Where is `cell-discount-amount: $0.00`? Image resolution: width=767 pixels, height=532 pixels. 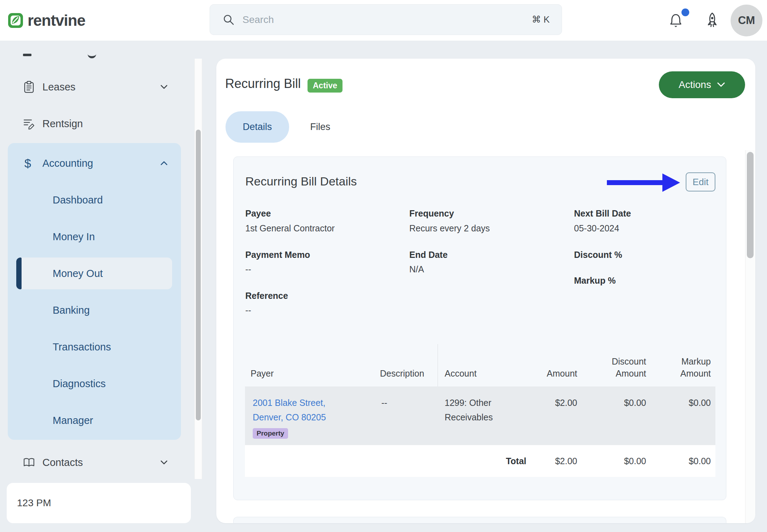
cell-discount-amount: $0.00 is located at coordinates (616, 420).